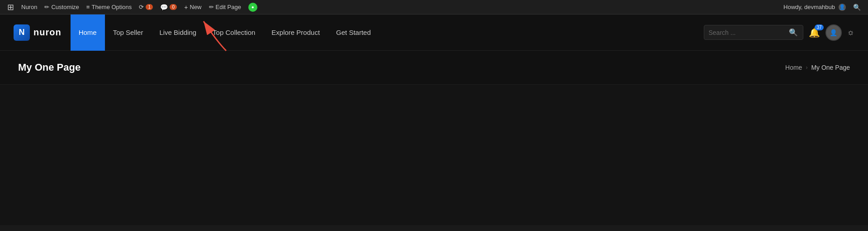 This screenshot has height=231, width=868. What do you see at coordinates (253, 7) in the screenshot?
I see `plugin-icon: ●` at bounding box center [253, 7].